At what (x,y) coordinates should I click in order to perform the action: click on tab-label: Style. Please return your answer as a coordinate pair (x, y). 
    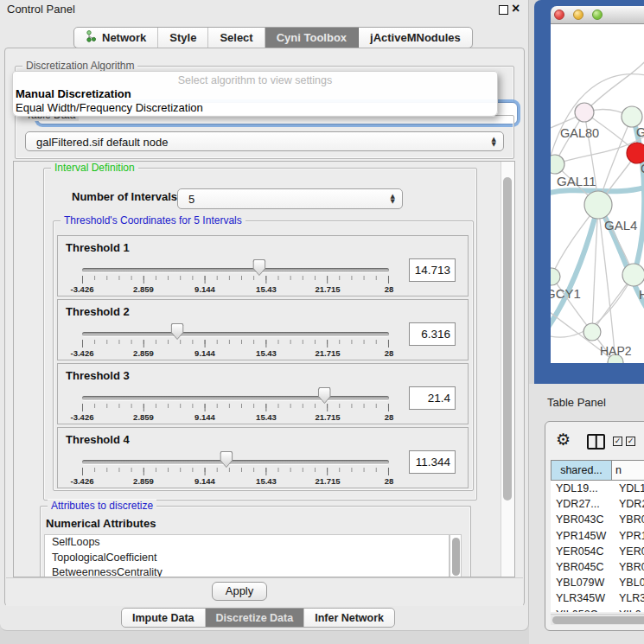
    Looking at the image, I should click on (183, 38).